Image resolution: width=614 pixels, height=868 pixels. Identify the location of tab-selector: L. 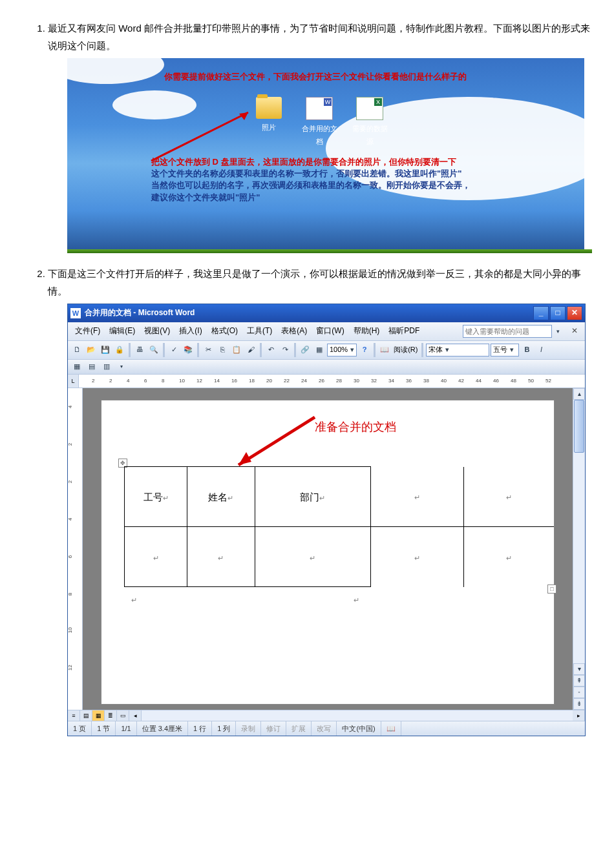
(74, 381).